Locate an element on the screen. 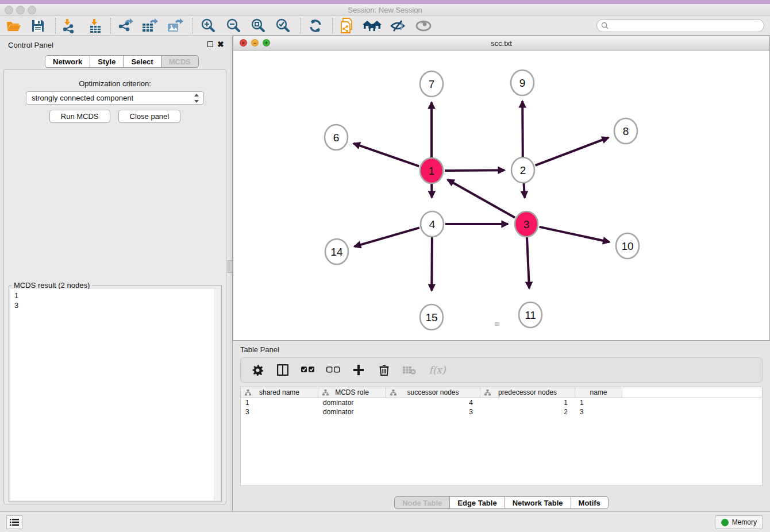 The width and height of the screenshot is (770, 532). table-row: 1dominator411 is located at coordinates (501, 403).